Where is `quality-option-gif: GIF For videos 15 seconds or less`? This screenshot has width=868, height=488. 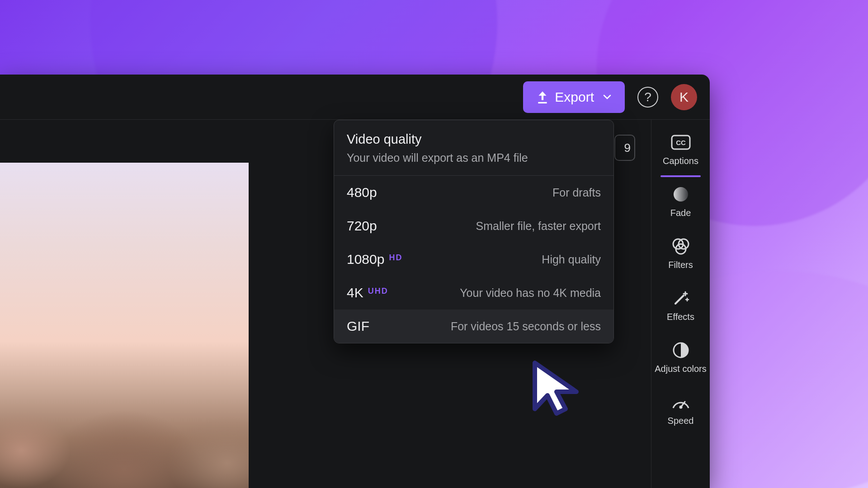 quality-option-gif: GIF For videos 15 seconds or less is located at coordinates (474, 326).